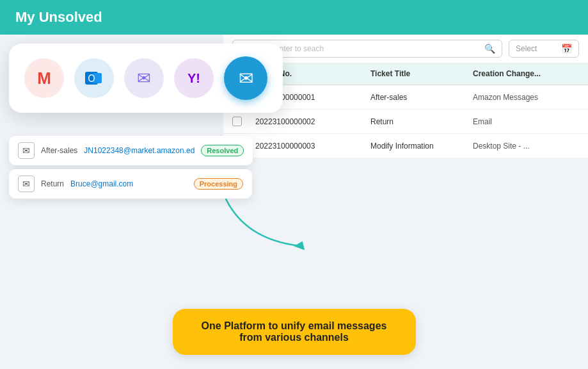 The width and height of the screenshot is (588, 369). I want to click on ticket-channel: Email, so click(526, 122).